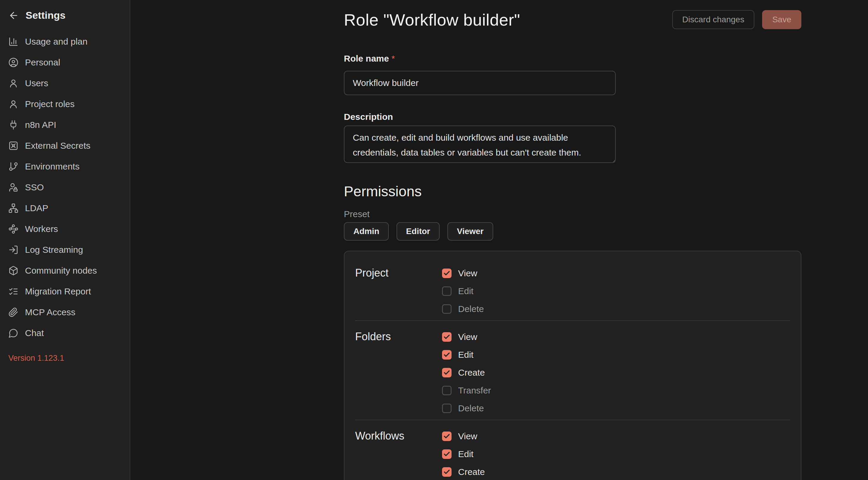 This screenshot has width=868, height=480. What do you see at coordinates (13, 166) in the screenshot?
I see `git-branch-icon` at bounding box center [13, 166].